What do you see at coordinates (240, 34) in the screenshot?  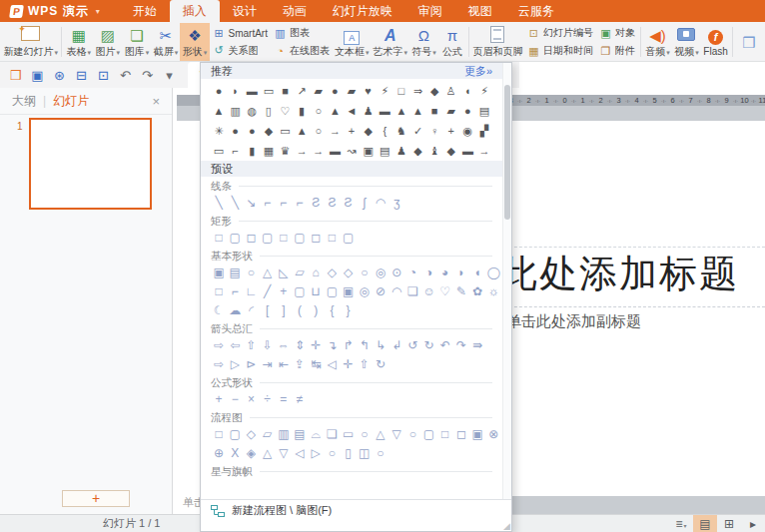 I see `smartart-button: ⊞SmartArt` at bounding box center [240, 34].